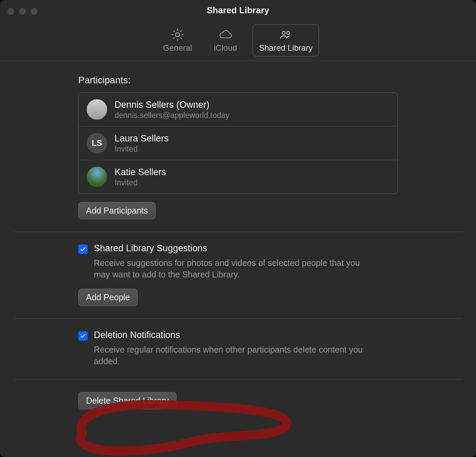  What do you see at coordinates (238, 249) in the screenshot?
I see `suggestions-option: Shared Library Suggestions` at bounding box center [238, 249].